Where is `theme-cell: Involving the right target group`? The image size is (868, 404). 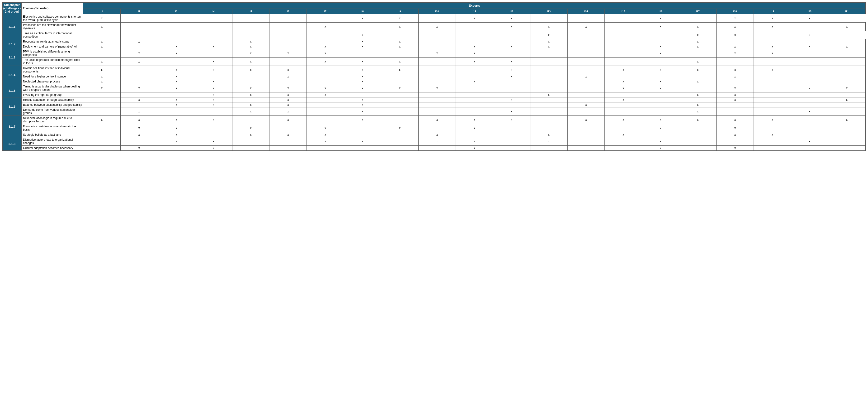
theme-cell: Involving the right target group is located at coordinates (53, 95).